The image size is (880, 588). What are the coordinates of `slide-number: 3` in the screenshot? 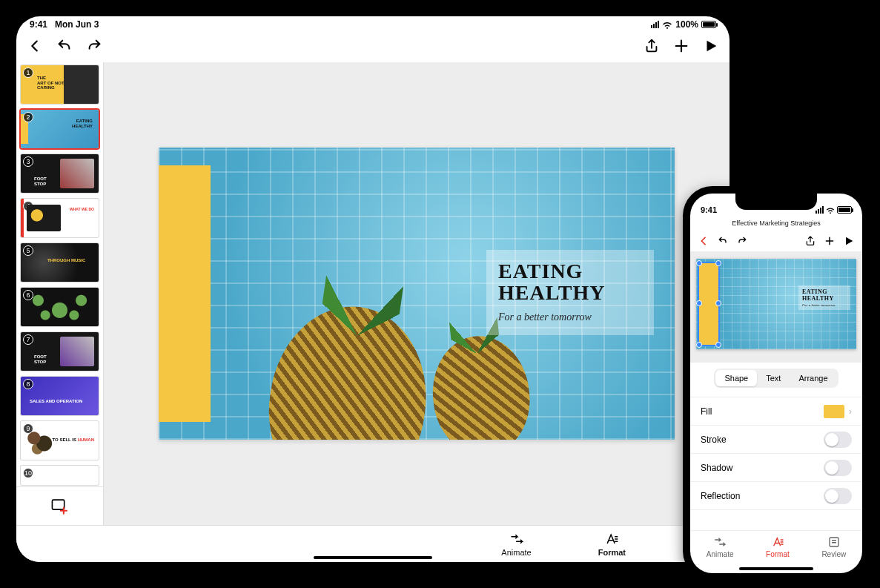 It's located at (28, 162).